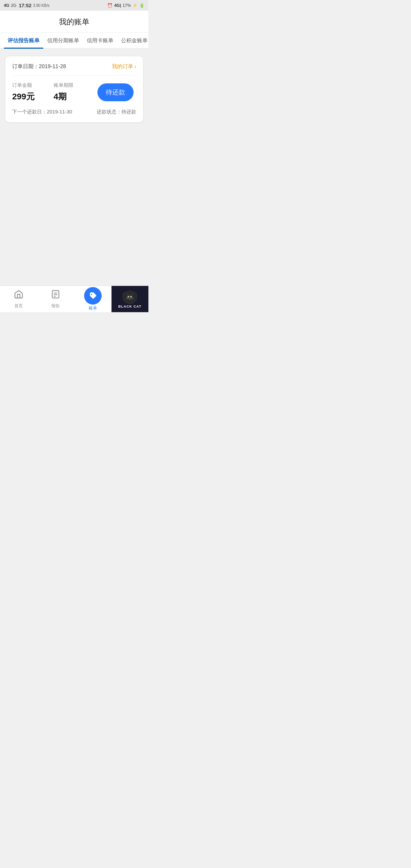 Image resolution: width=411 pixels, height=868 pixels. What do you see at coordinates (133, 40) in the screenshot?
I see `tab-provident-fund: 公积金账单` at bounding box center [133, 40].